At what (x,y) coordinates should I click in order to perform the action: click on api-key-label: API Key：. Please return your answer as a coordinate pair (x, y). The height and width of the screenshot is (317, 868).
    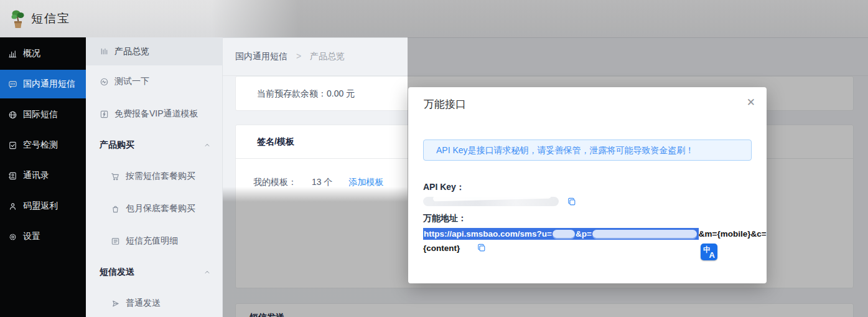
    Looking at the image, I should click on (444, 187).